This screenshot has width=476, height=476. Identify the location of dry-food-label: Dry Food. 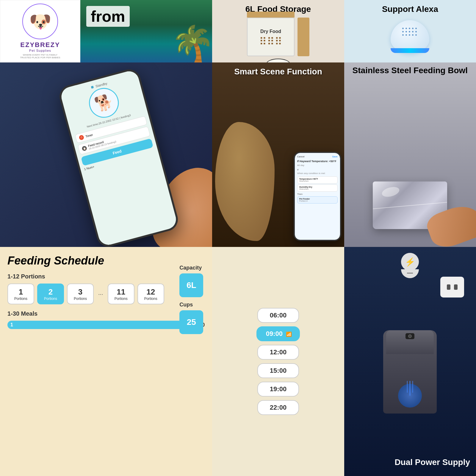
(271, 32).